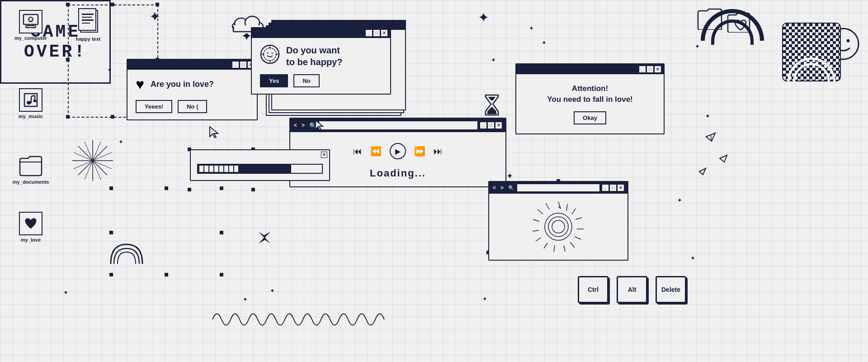 This screenshot has height=362, width=868. Describe the element at coordinates (558, 188) in the screenshot. I see `small-browser-toolbar: < > 🔍 _ □ ✕` at that location.